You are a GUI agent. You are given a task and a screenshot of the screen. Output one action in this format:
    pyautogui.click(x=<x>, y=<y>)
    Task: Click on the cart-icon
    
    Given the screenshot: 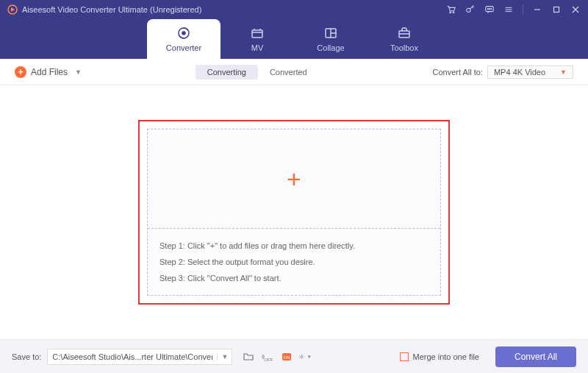 What is the action you would take?
    pyautogui.click(x=451, y=10)
    